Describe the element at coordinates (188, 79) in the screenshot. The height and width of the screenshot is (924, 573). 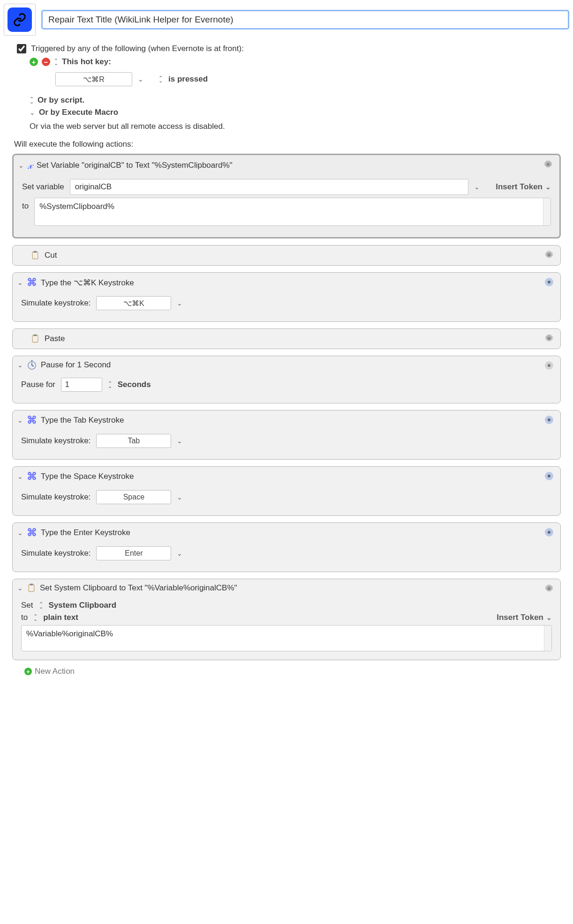
I see `is-pressed-label: is pressed` at that location.